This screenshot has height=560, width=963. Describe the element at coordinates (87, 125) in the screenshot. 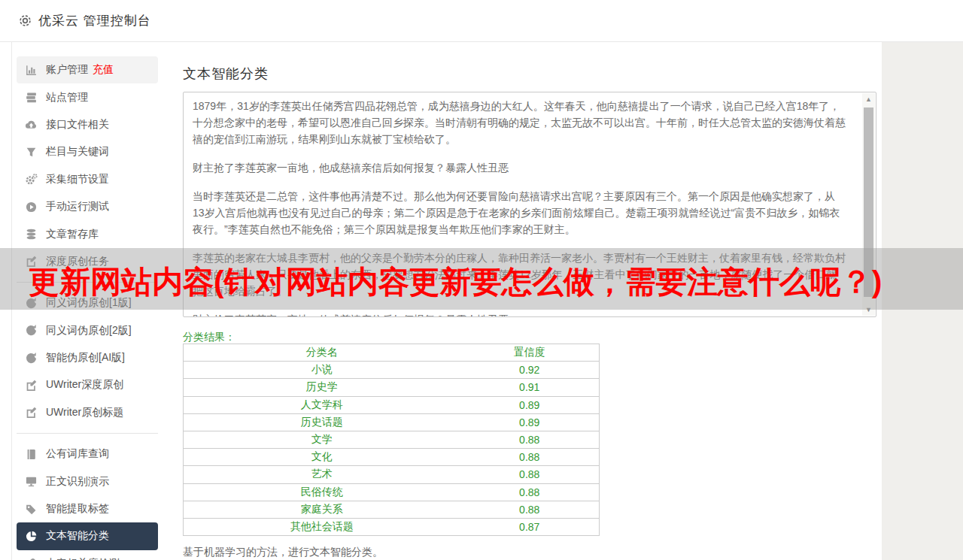

I see `sidebar-item-api-files: 接口文件相关` at that location.